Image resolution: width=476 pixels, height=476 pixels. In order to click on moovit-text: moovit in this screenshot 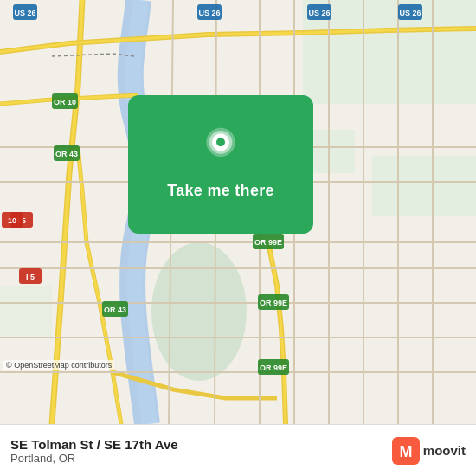, I will do `click(445, 450)`.